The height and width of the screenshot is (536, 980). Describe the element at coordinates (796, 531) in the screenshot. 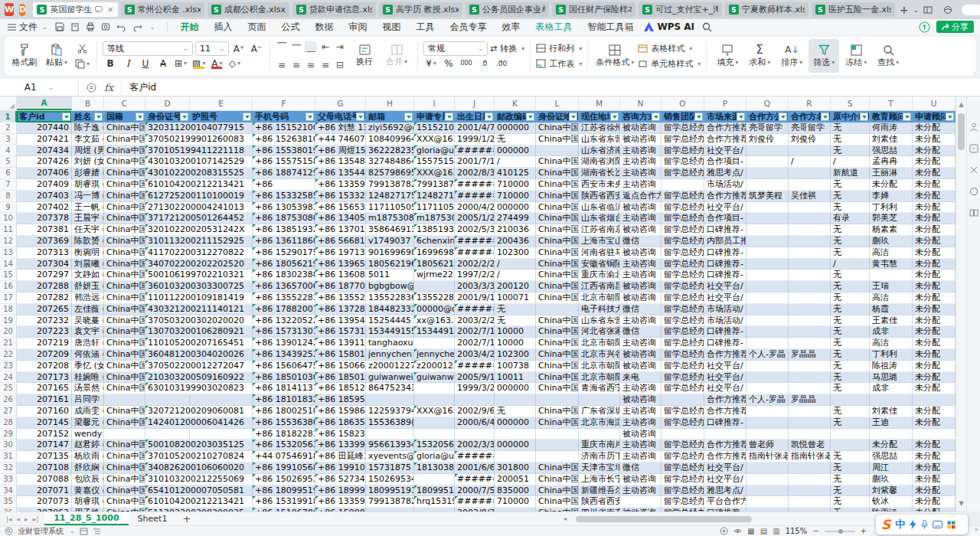

I see `zoom-level: 115%` at that location.